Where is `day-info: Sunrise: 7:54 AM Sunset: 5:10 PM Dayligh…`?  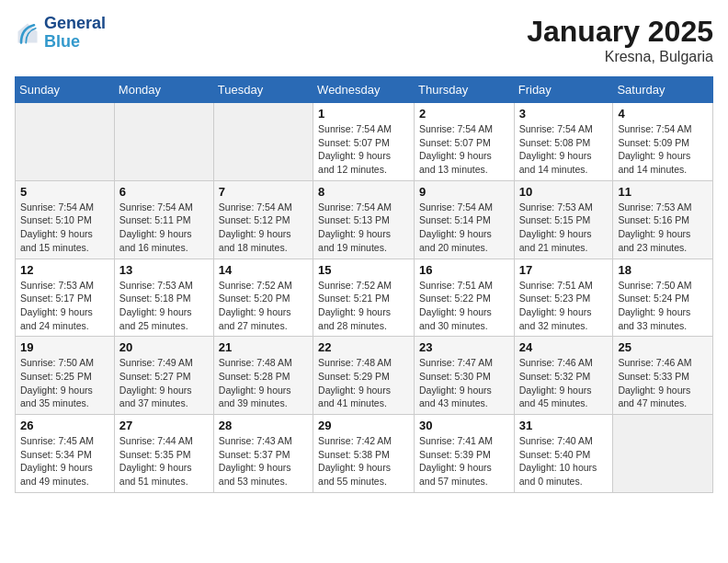 day-info: Sunrise: 7:54 AM Sunset: 5:10 PM Dayligh… is located at coordinates (64, 228).